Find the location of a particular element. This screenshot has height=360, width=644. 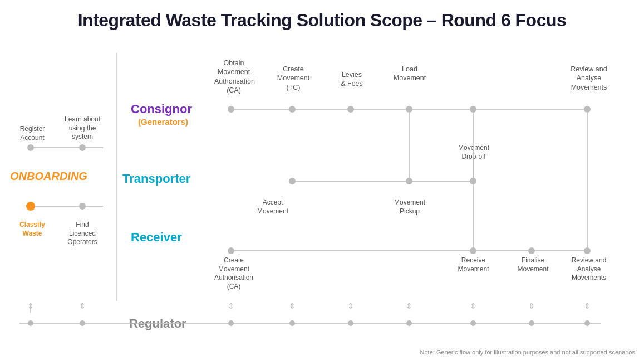

label-receive-movement: ReceiveMovement is located at coordinates (473, 265).